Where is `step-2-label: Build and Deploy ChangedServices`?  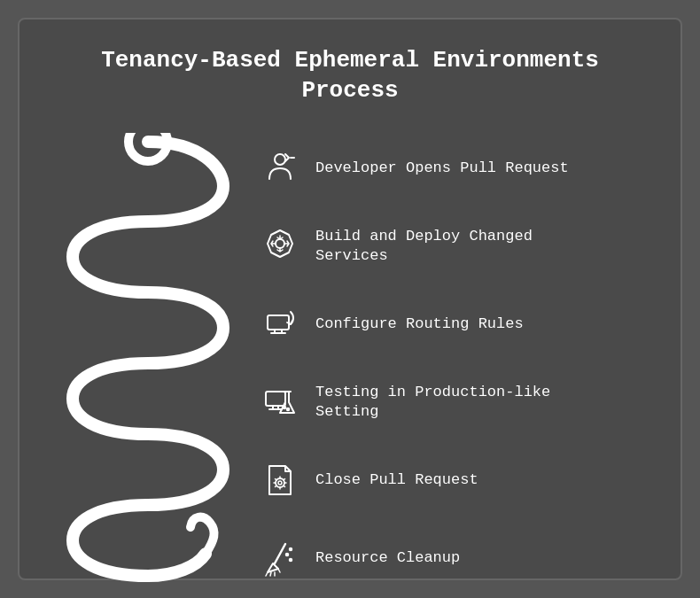
step-2-label: Build and Deploy ChangedServices is located at coordinates (424, 246).